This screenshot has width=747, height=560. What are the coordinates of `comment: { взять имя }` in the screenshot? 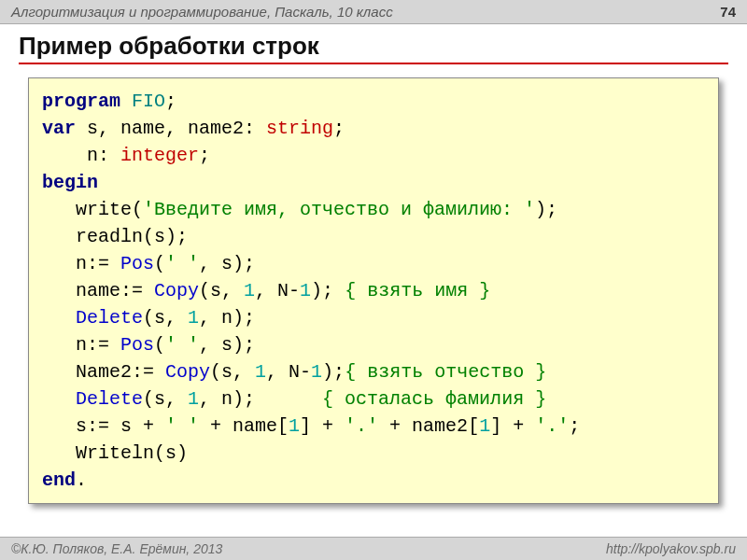 It's located at (417, 291).